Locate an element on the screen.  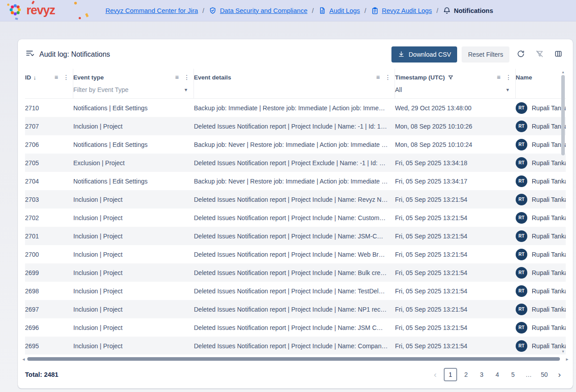
cell-id: 2701 is located at coordinates (49, 236).